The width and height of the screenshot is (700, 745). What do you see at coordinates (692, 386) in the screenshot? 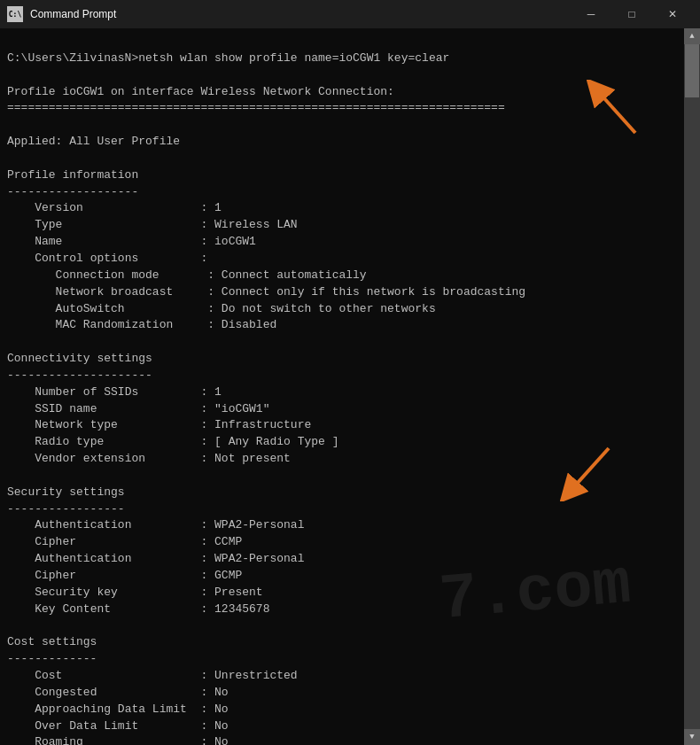
I see `scrollbar: ▲ ▼` at bounding box center [692, 386].